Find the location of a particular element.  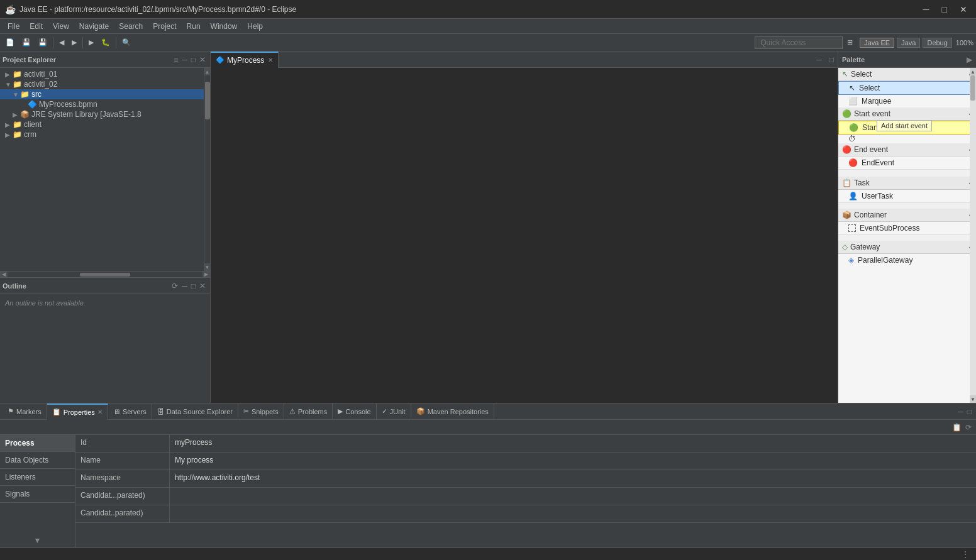

perspective-debug: Debug is located at coordinates (937, 43).